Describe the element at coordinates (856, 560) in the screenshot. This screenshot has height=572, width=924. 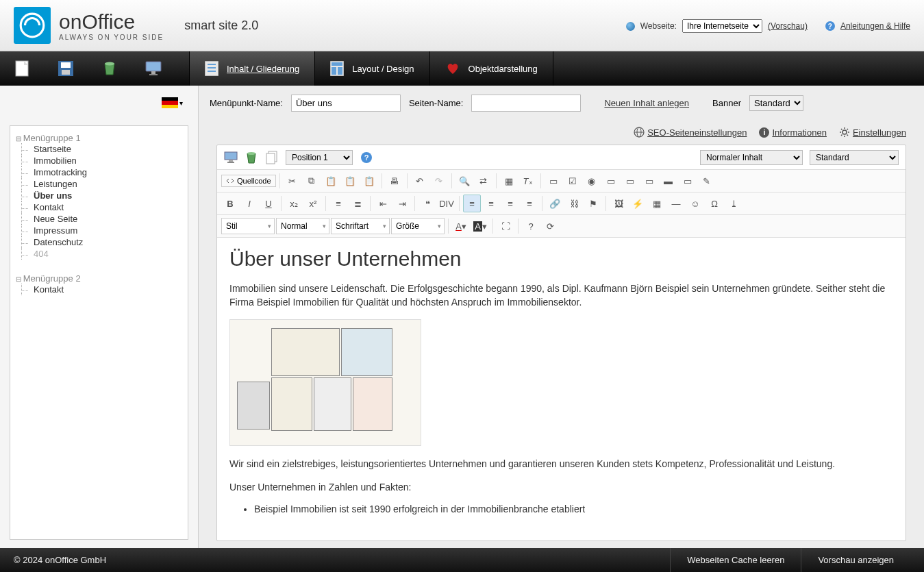
I see `preview-button: Vorschau anzeigen` at that location.